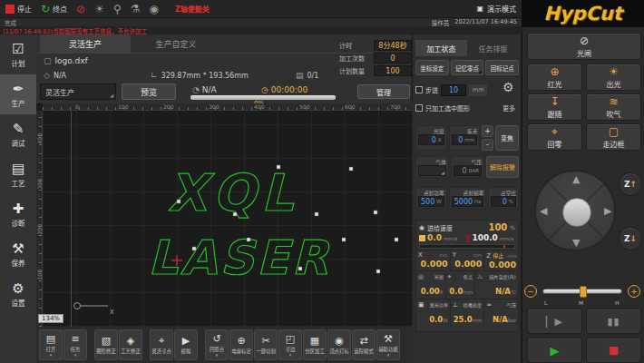 This screenshot has height=363, width=644. I want to click on trace-frame-button: ▢ 走边框, so click(613, 137).